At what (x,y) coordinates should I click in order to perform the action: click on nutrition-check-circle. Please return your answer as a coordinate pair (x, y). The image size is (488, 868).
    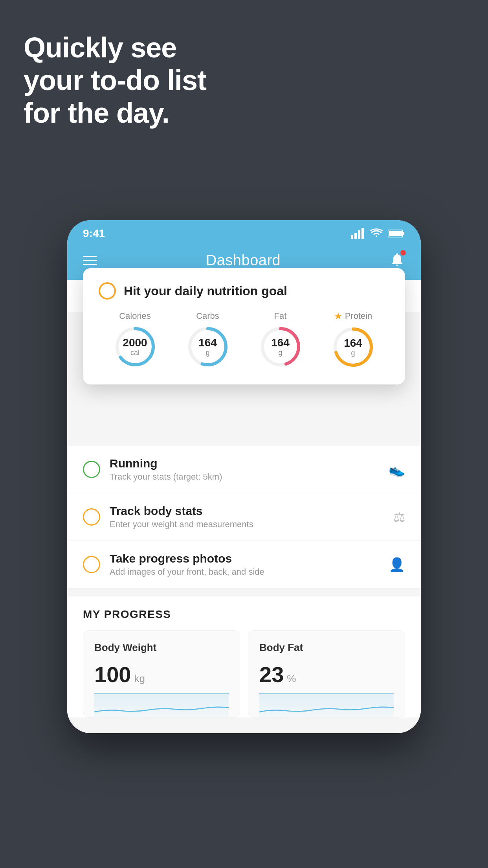
    Looking at the image, I should click on (107, 291).